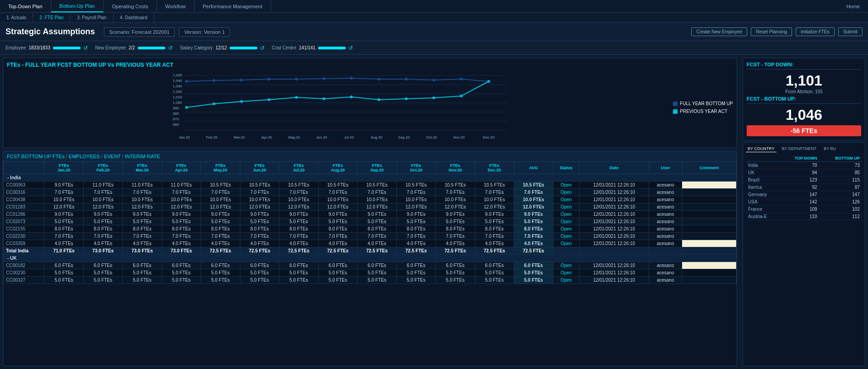  Describe the element at coordinates (16, 17) in the screenshot. I see `subnav-actuals: 1. Actuals` at that location.